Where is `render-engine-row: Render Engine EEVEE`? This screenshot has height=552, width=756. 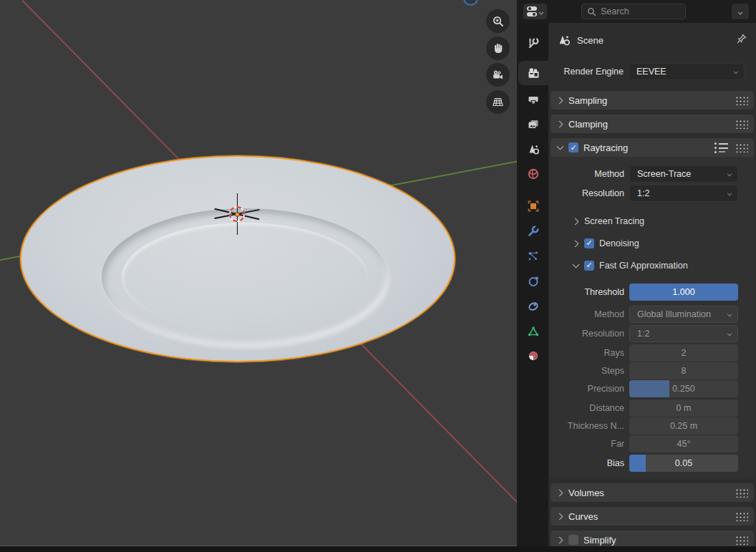 render-engine-row: Render Engine EEVEE is located at coordinates (649, 72).